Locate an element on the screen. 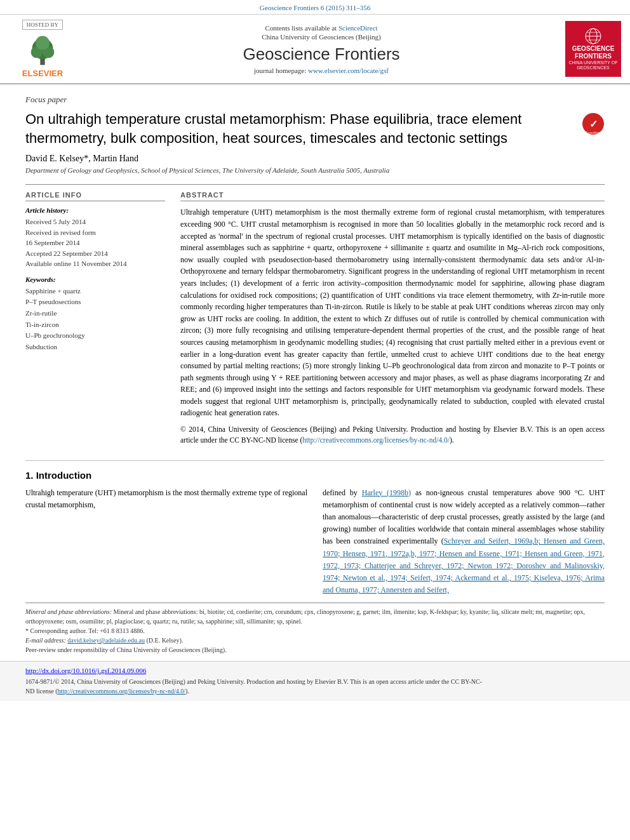 This screenshot has width=630, height=840. abbreviations-label: Mineral and phase abbreviations: is located at coordinates (69, 612).